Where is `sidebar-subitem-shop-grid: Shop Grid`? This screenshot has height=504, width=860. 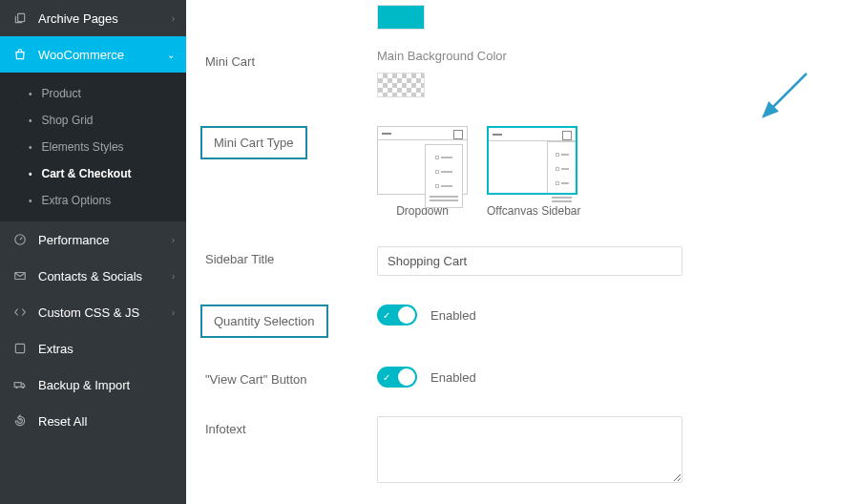 sidebar-subitem-shop-grid: Shop Grid is located at coordinates (94, 120).